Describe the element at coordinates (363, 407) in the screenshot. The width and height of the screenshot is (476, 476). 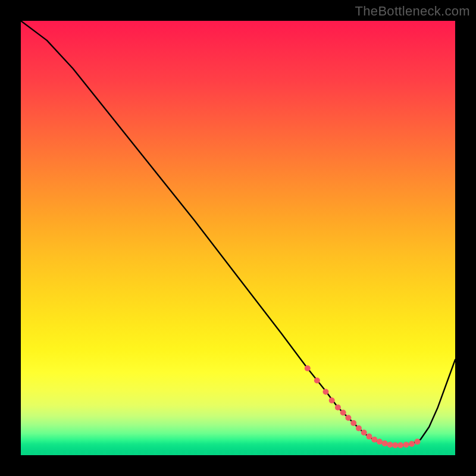
I see `valley-markers` at that location.